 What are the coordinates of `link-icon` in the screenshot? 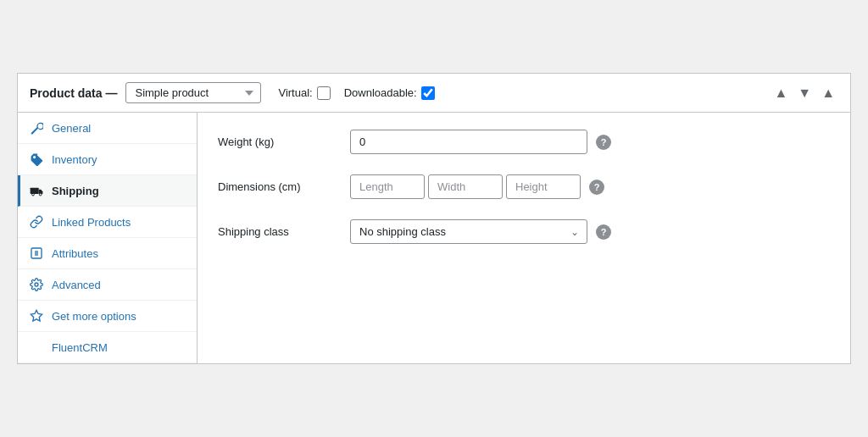 It's located at (37, 222).